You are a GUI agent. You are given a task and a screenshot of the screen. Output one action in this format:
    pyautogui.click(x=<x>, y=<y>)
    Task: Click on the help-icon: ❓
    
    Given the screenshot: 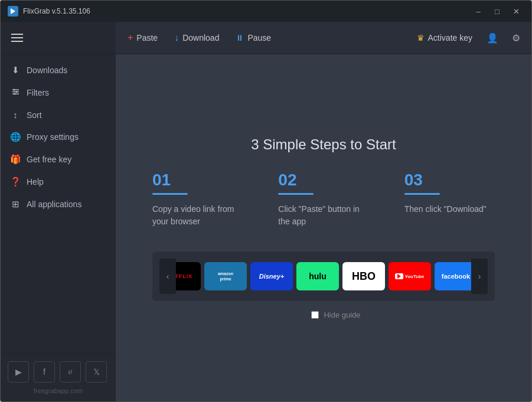 What is the action you would take?
    pyautogui.click(x=15, y=182)
    